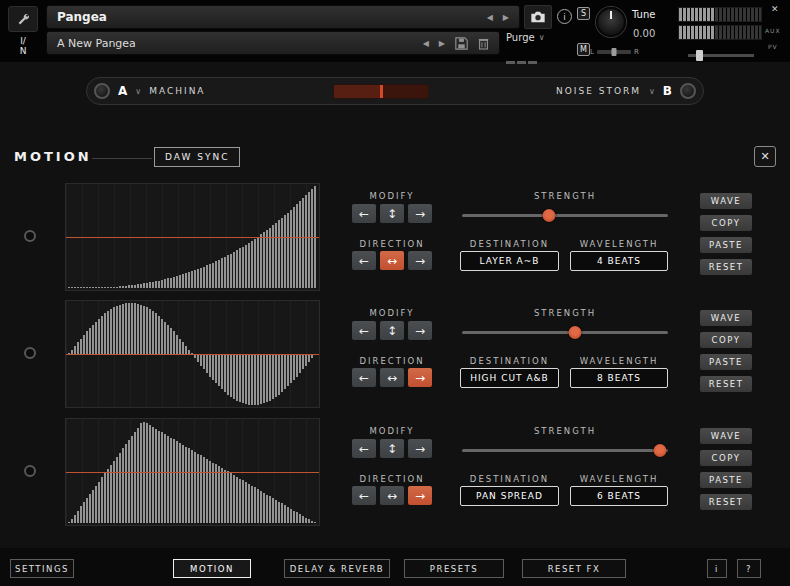 The image size is (790, 586). What do you see at coordinates (382, 92) in the screenshot?
I see `crossfade-marker` at bounding box center [382, 92].